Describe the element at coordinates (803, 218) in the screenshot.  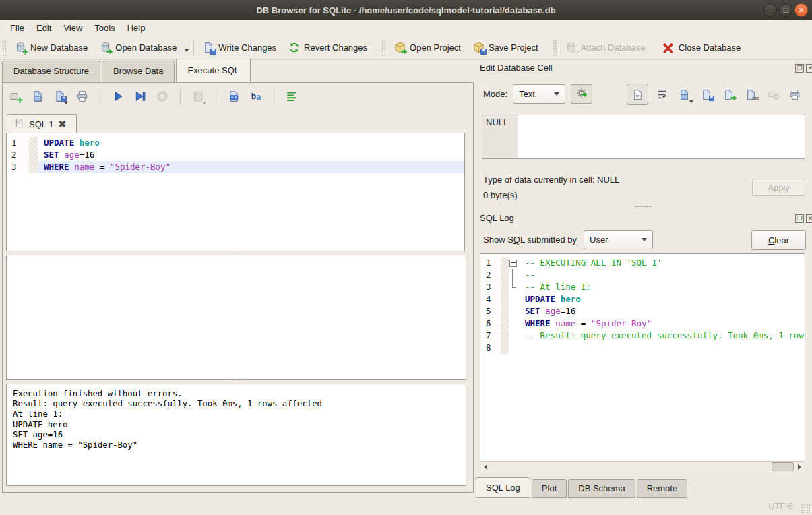
I see `sql-log-dock-buttons: ❐ ✕` at that location.